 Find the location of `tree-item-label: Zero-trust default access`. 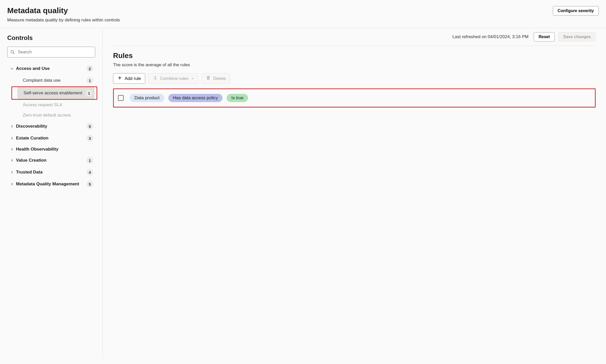

tree-item-label: Zero-trust default access is located at coordinates (58, 115).